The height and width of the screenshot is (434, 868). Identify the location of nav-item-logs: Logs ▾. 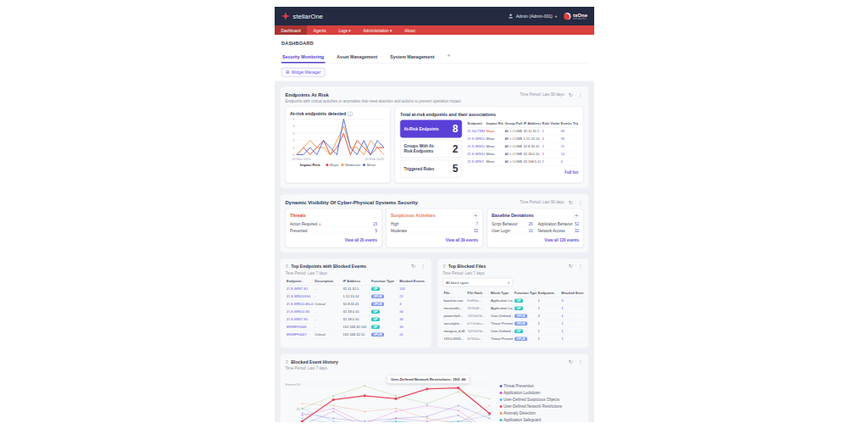
(344, 31).